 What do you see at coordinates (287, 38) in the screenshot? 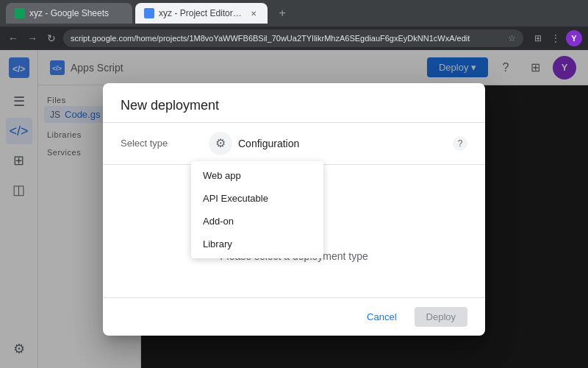
I see `url-text: script.google.com/home/projects/1M8voYaW…` at bounding box center [287, 38].